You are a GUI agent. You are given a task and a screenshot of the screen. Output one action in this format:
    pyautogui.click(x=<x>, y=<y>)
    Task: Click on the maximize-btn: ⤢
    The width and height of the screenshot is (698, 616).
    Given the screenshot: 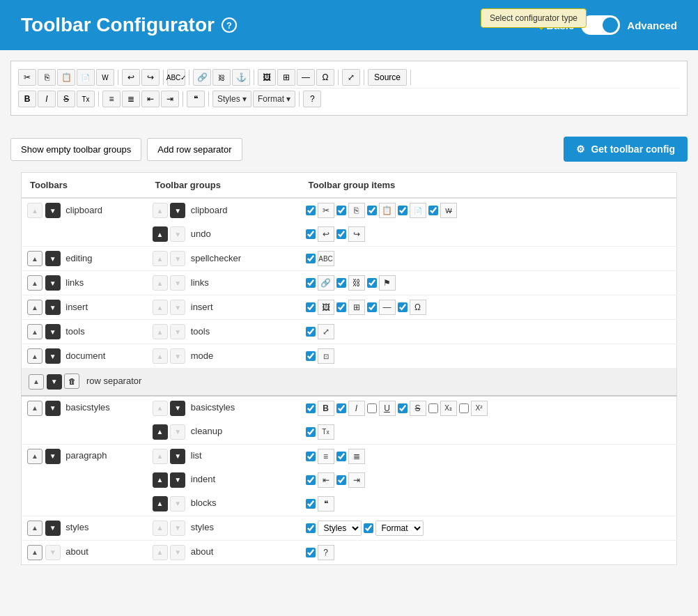 What is the action you would take?
    pyautogui.click(x=351, y=77)
    